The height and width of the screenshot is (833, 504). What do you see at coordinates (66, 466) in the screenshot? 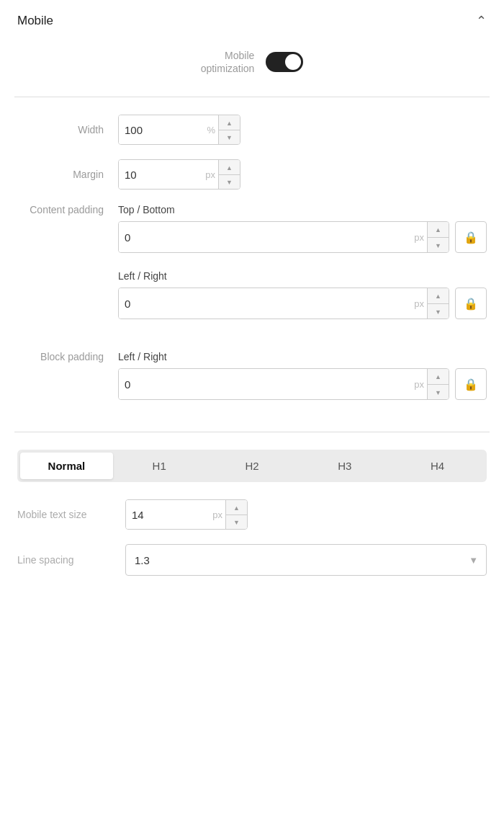
I see `tab-normal: Normal` at bounding box center [66, 466].